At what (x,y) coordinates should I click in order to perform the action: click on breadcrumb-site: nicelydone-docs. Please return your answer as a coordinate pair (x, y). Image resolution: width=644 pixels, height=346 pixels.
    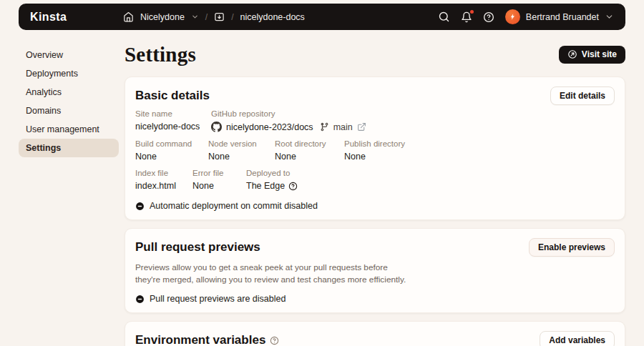
    Looking at the image, I should click on (273, 17).